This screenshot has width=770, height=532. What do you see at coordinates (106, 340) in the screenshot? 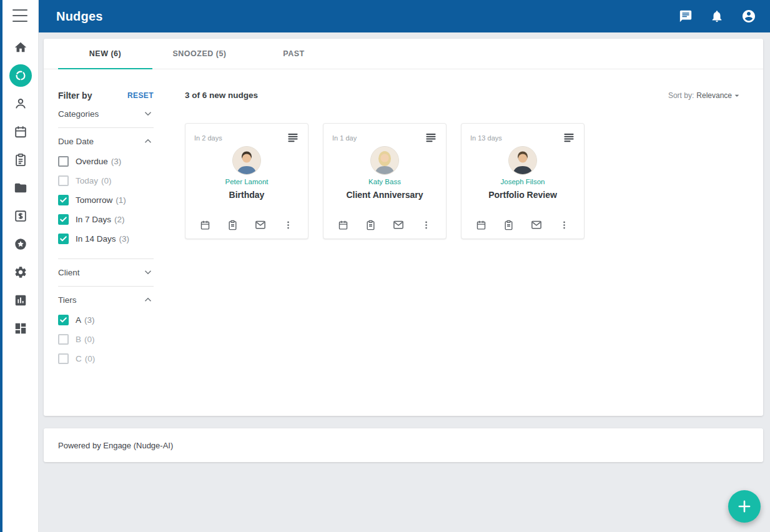
I see `filter-option-tier-b: B (0)` at bounding box center [106, 340].